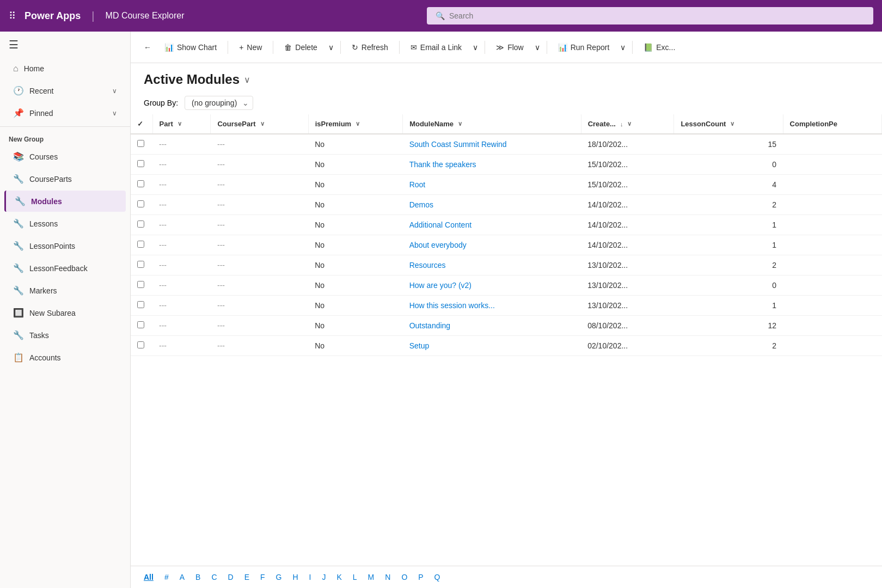 The width and height of the screenshot is (882, 588). Describe the element at coordinates (388, 577) in the screenshot. I see `alpha-item-n: N` at that location.